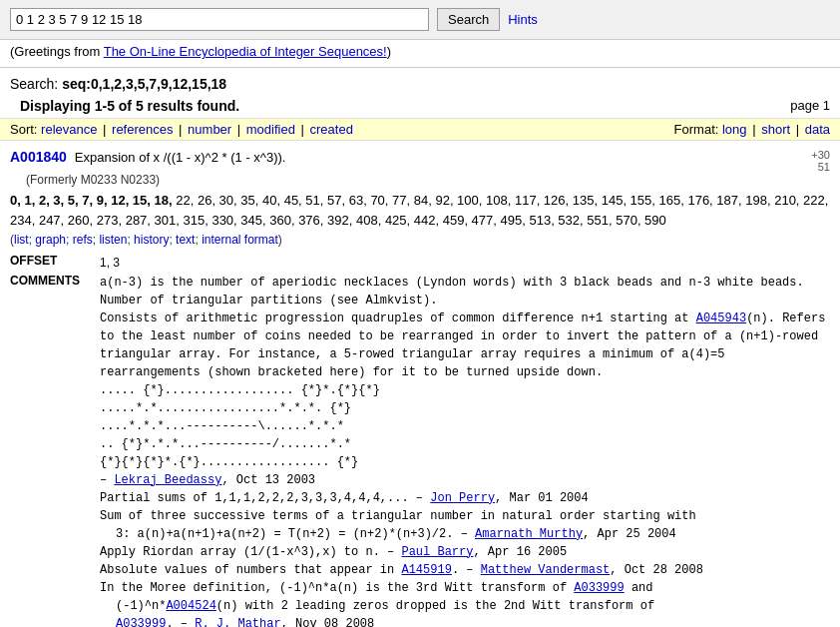 The width and height of the screenshot is (840, 627). Describe the element at coordinates (83, 240) in the screenshot. I see `link-refs: refs` at that location.